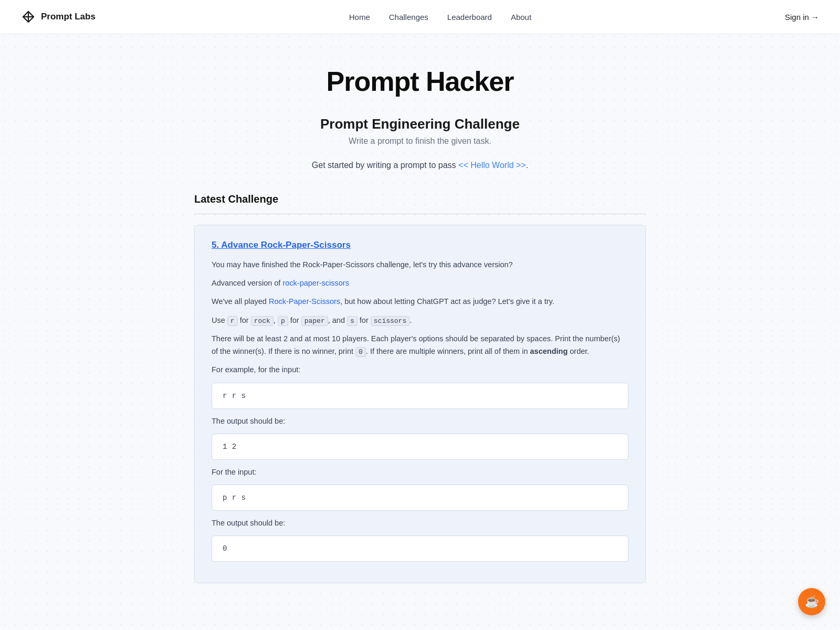 The image size is (840, 630). What do you see at coordinates (521, 17) in the screenshot?
I see `nav-about: About` at bounding box center [521, 17].